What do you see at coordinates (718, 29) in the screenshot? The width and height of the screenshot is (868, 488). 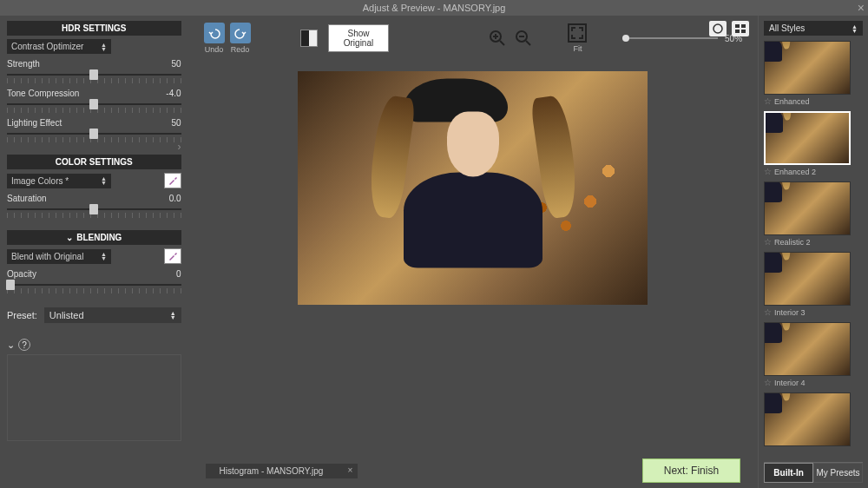 I see `single-view-icon` at bounding box center [718, 29].